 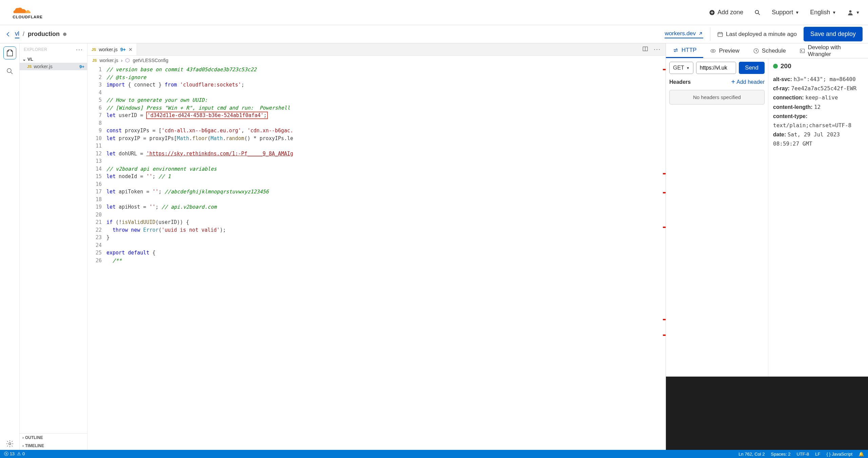 What do you see at coordinates (684, 34) in the screenshot?
I see `workers-dev-link: workers.dev` at bounding box center [684, 34].